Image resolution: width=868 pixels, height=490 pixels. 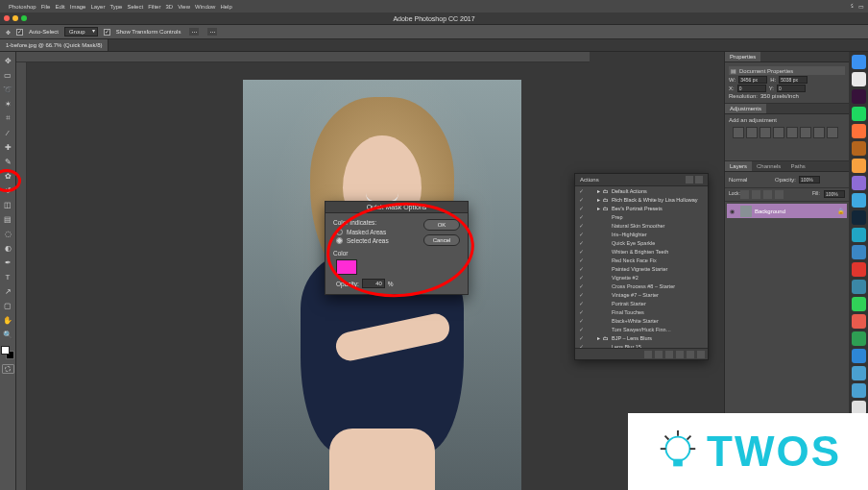 I want to click on menu-file: File, so click(x=46, y=7).